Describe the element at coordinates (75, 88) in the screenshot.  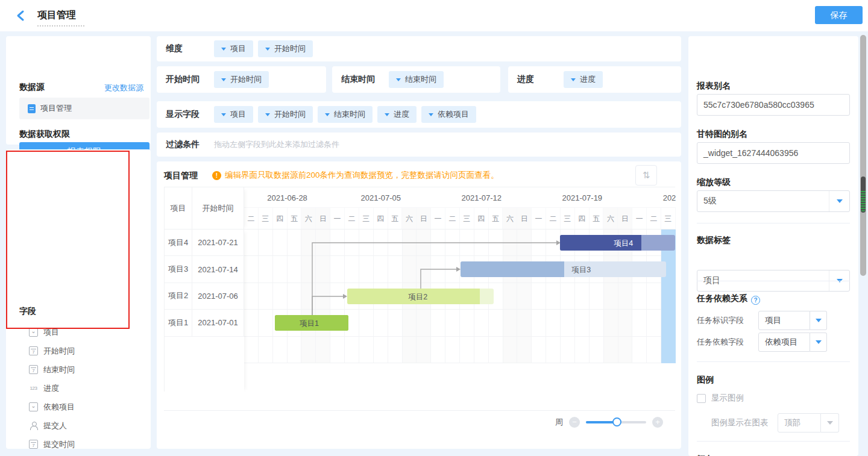
I see `change-datasource-link: 更改数据源` at that location.